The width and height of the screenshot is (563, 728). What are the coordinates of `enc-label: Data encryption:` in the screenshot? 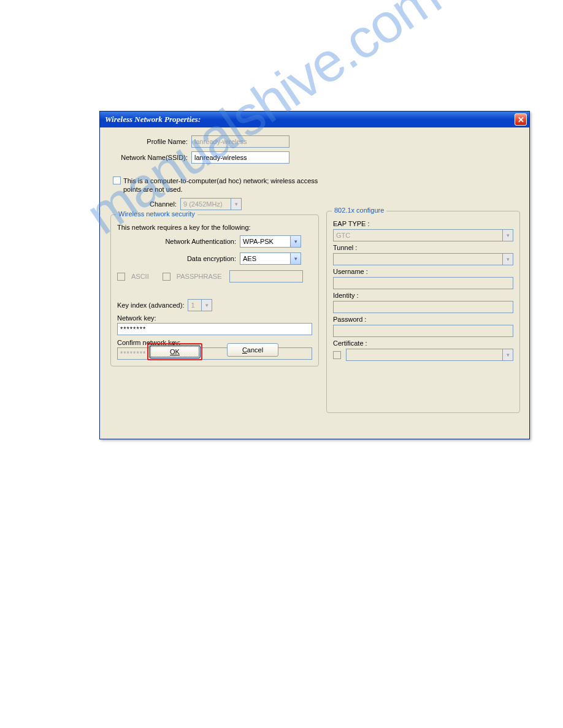 It's located at (178, 259).